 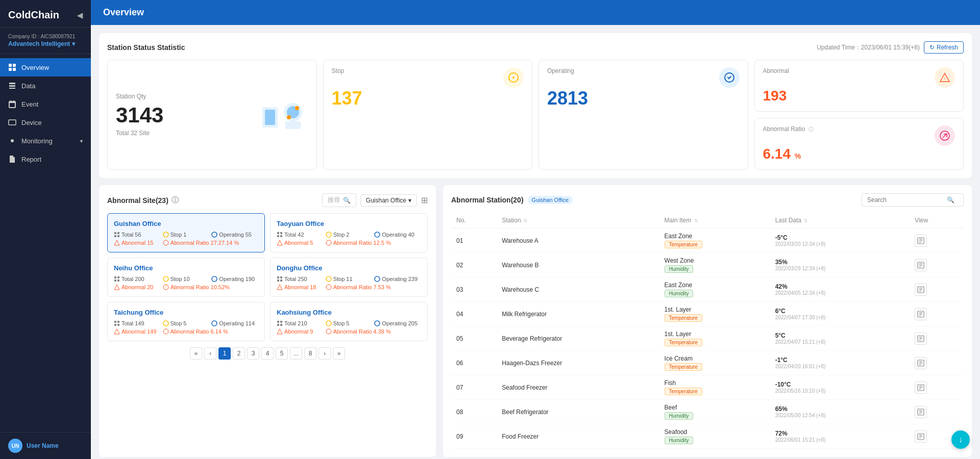 What do you see at coordinates (45, 44) in the screenshot?
I see `company-name: Advantech Intelligent ▾` at bounding box center [45, 44].